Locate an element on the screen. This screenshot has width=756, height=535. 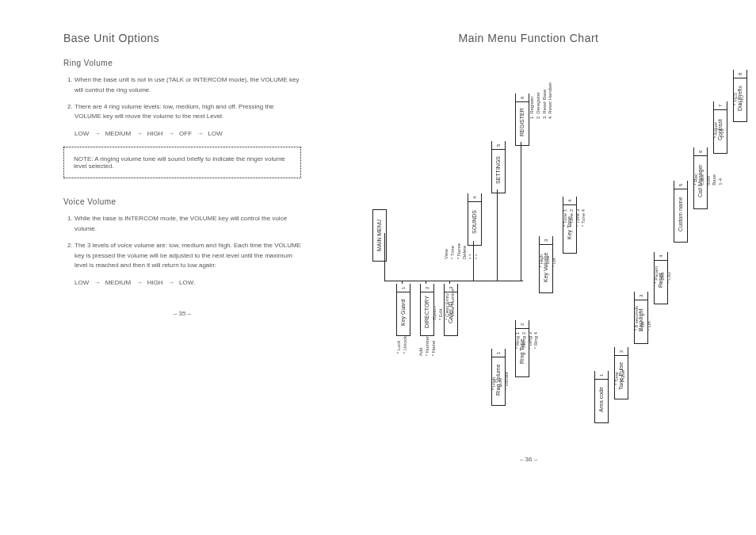
l1-num-5: 5 is located at coordinates (498, 146).